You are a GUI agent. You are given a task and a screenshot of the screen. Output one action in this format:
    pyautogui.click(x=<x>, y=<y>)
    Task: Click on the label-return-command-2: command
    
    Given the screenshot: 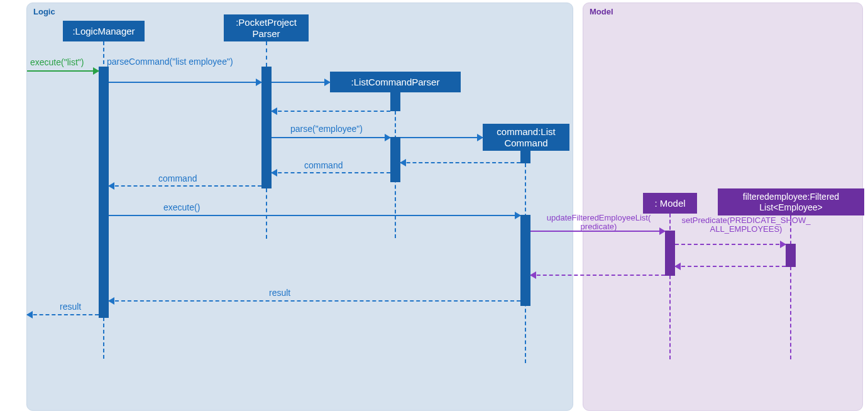 What is the action you would take?
    pyautogui.click(x=177, y=178)
    